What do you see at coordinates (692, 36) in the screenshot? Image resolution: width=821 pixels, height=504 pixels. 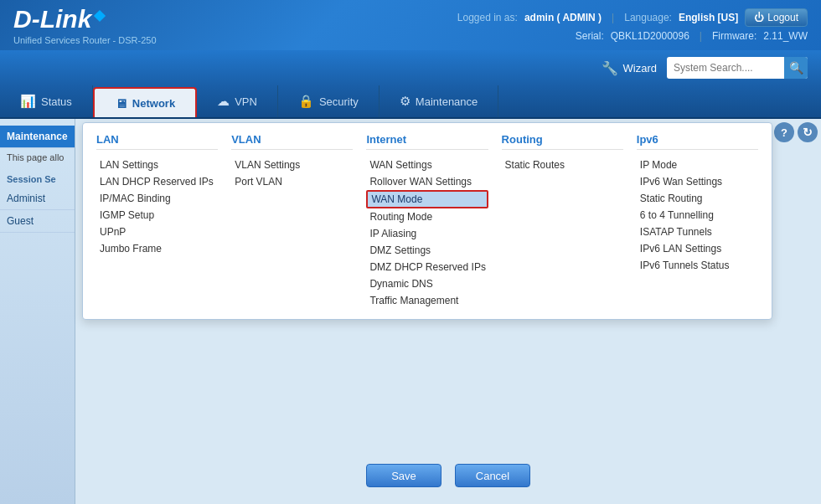 I see `header-bottom-row: Serial: QBKL1D2000096 | Firmware: 2.11_W…` at bounding box center [692, 36].